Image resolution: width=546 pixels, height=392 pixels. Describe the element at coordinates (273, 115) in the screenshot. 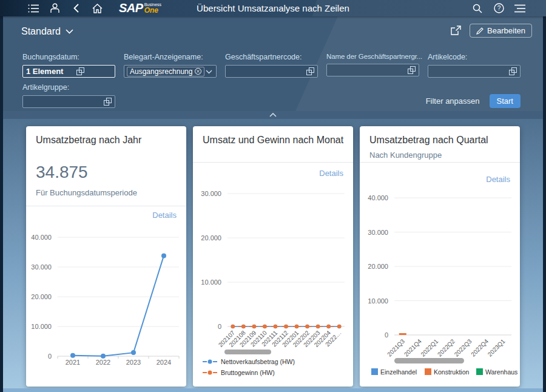

I see `collapse-filter-bar` at that location.